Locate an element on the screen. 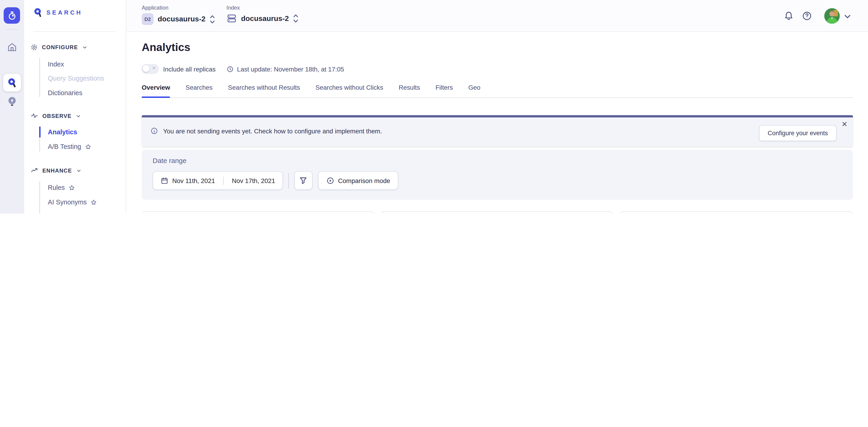 The width and height of the screenshot is (868, 427). help-icon is located at coordinates (807, 16).